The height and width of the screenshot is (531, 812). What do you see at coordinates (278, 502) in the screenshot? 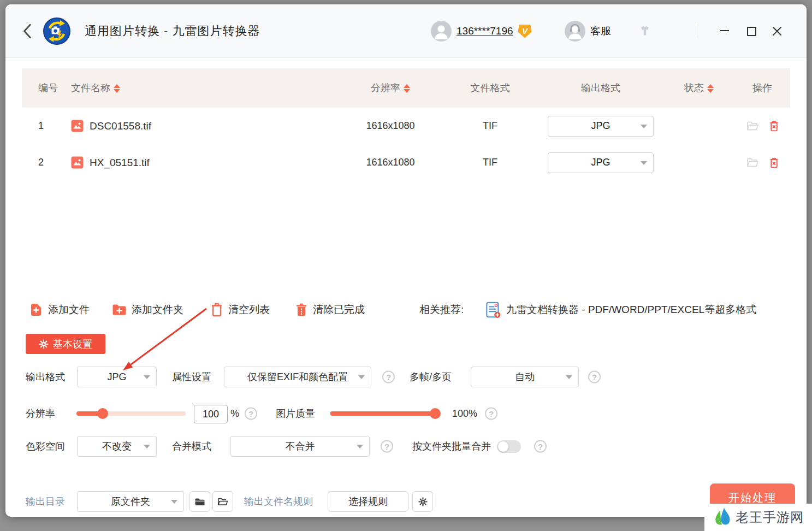
I see `filename-rule-label: 输出文件名规则` at bounding box center [278, 502].